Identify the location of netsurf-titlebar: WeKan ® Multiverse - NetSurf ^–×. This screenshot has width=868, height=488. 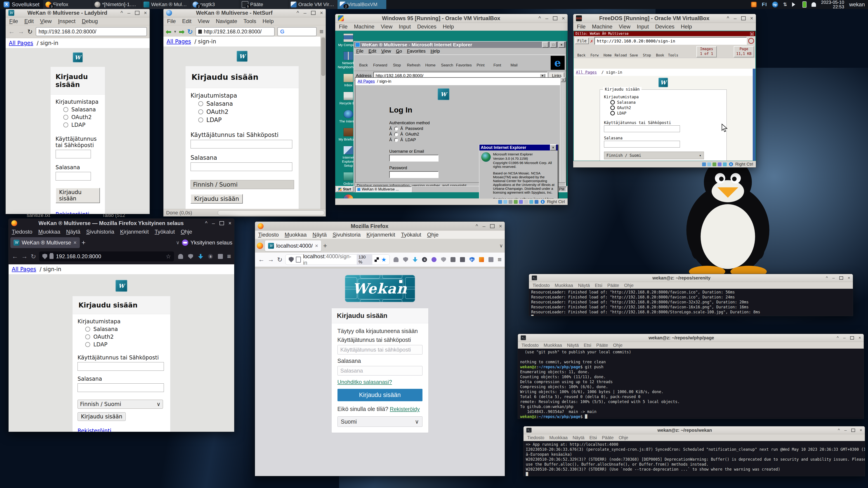
(245, 13).